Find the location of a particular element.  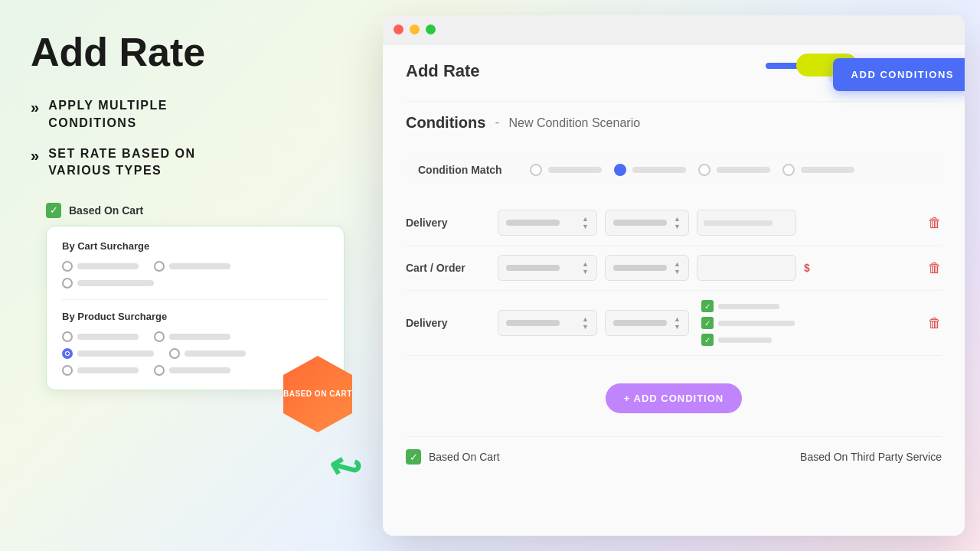

based-on-cart-bottom: ✓ Based On Cart is located at coordinates (453, 457).